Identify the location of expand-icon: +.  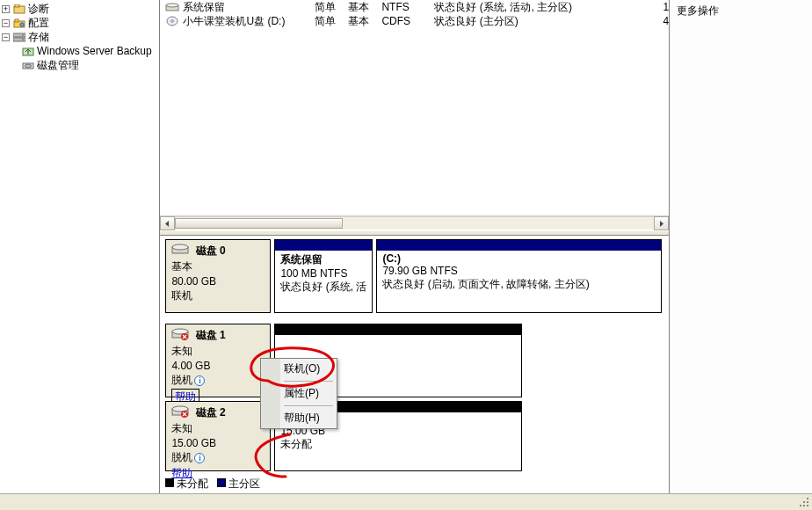
(5, 9).